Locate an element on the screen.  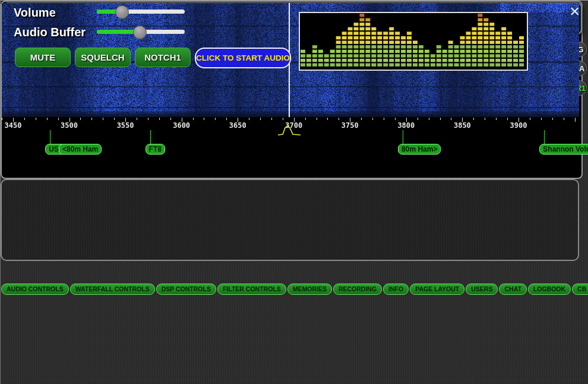
audio-buffer-slider-thumb is located at coordinates (140, 32).